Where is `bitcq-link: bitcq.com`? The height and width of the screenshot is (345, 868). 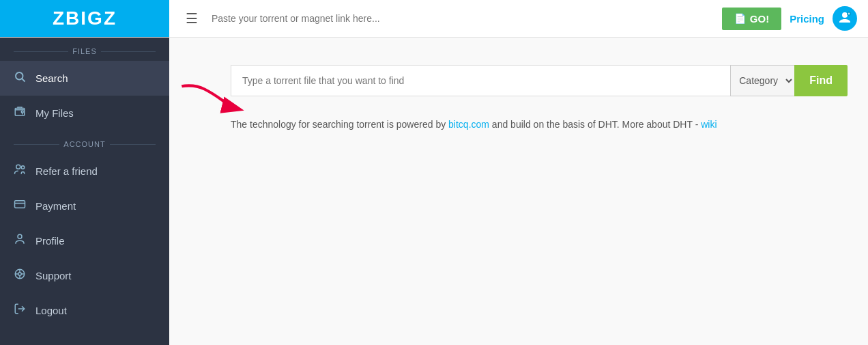 bitcq-link: bitcq.com is located at coordinates (469, 124).